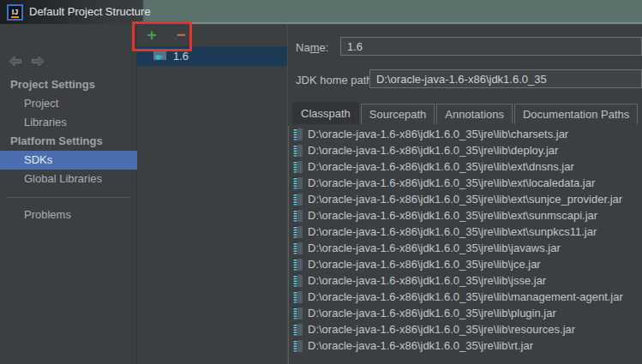 The height and width of the screenshot is (364, 642). What do you see at coordinates (69, 197) in the screenshot?
I see `sidebar-separator` at bounding box center [69, 197].